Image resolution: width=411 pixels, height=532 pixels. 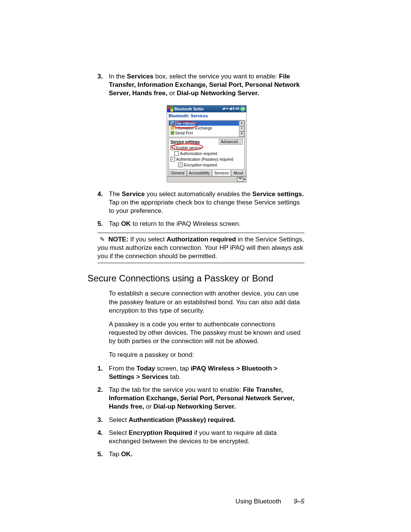 What do you see at coordinates (207, 129) in the screenshot?
I see `services-listbox: File Transfer Information Exchange Seria…` at bounding box center [207, 129].